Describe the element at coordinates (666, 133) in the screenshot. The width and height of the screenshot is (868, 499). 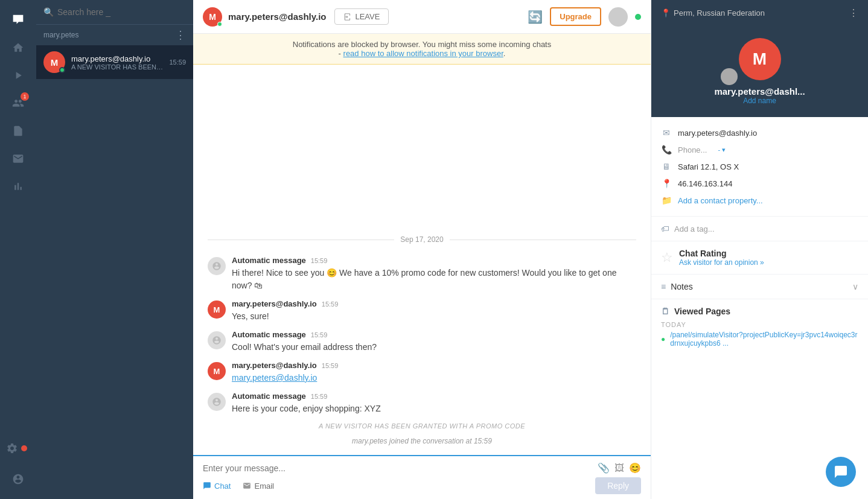
I see `email-icon: ✉` at that location.